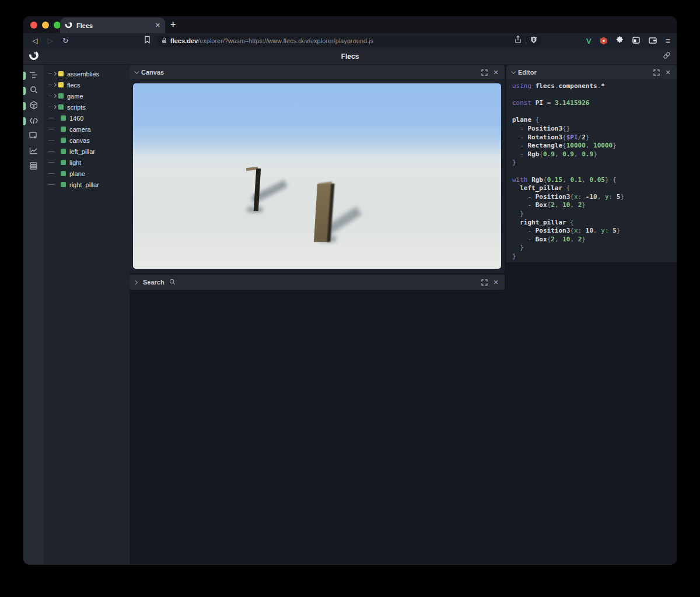 The height and width of the screenshot is (597, 700). Describe the element at coordinates (86, 174) in the screenshot. I see `tree-item-plane: plane` at that location.